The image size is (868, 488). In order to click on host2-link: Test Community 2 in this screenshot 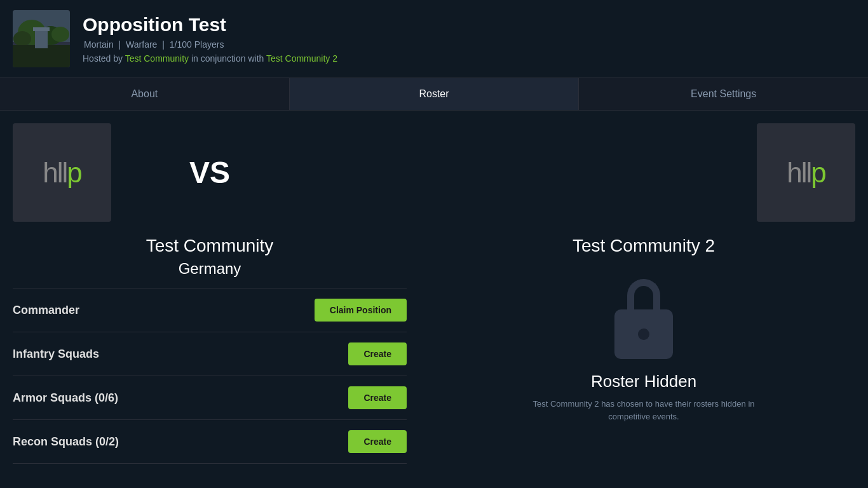, I will do `click(302, 58)`.